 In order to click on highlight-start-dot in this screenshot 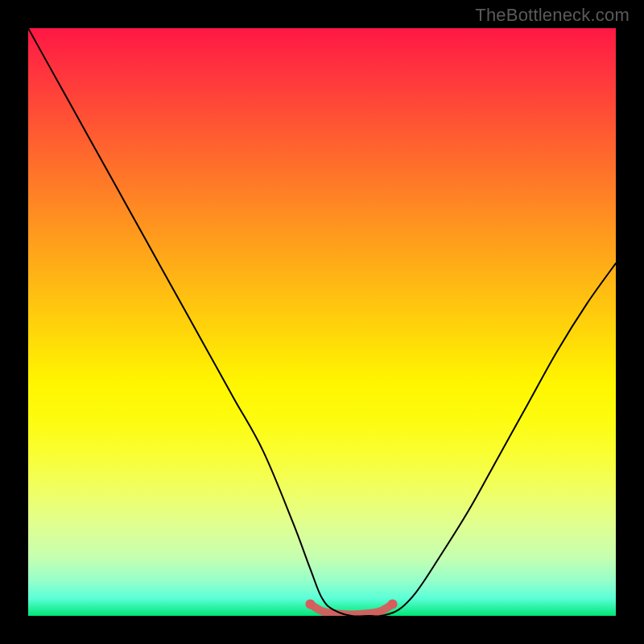, I will do `click(310, 604)`.